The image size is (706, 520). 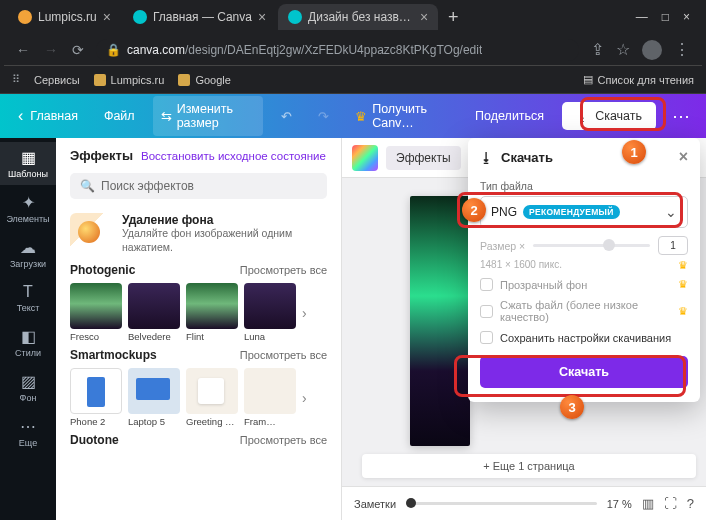 What do you see at coordinates (28, 432) in the screenshot?
I see `rail-more: ⋯Еще` at bounding box center [28, 432].